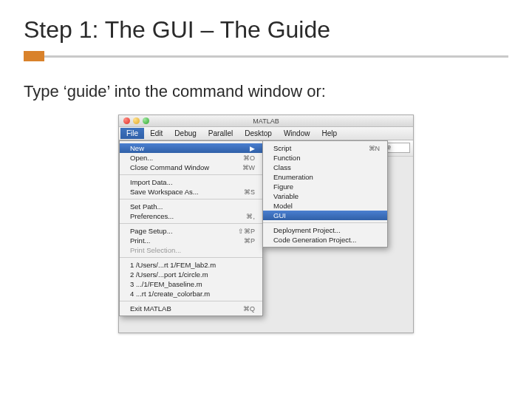  What do you see at coordinates (249, 309) in the screenshot?
I see `menu-shortcut: ⌘Q` at bounding box center [249, 309].